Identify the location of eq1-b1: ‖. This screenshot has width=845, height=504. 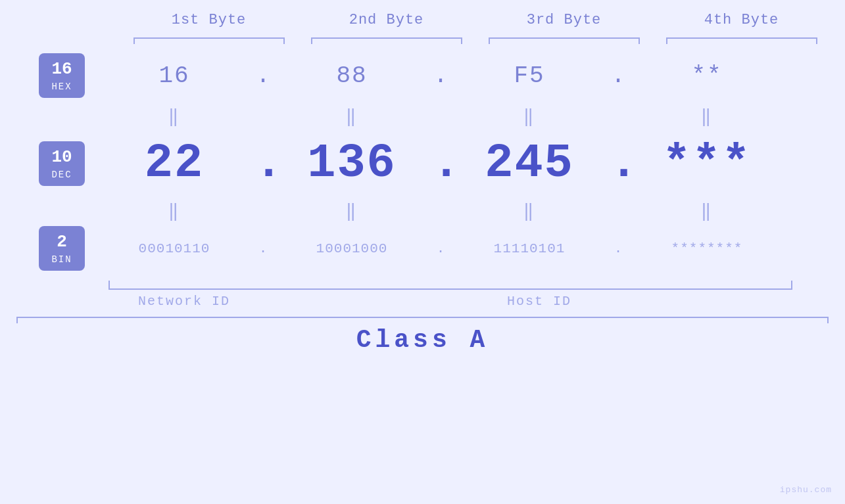
(174, 116).